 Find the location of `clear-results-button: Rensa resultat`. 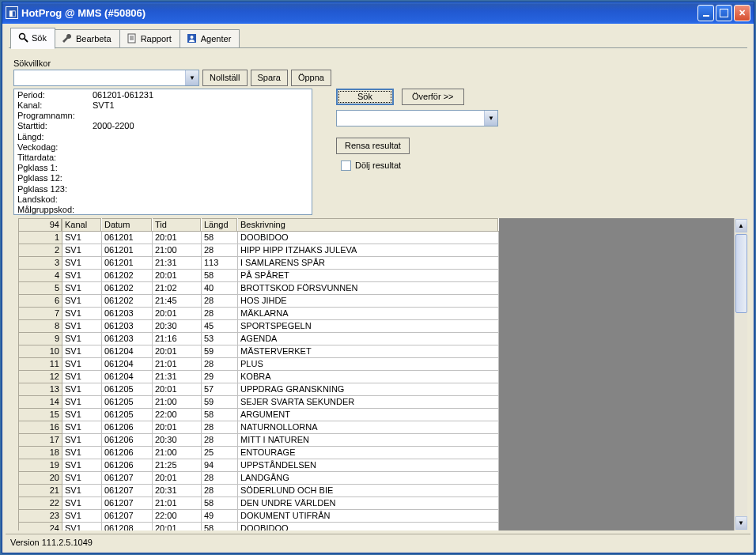

clear-results-button: Rensa resultat is located at coordinates (373, 145).